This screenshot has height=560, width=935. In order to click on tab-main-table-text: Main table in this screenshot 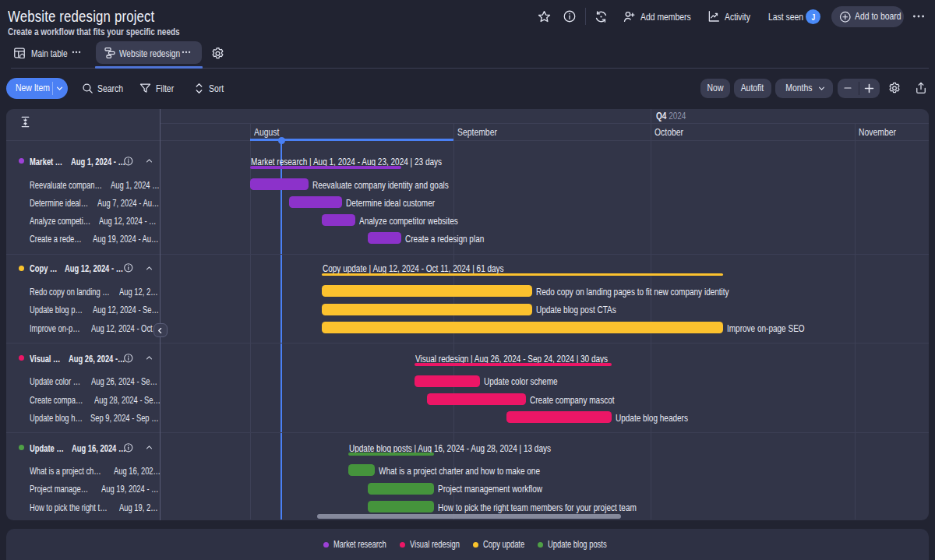, I will do `click(50, 54)`.